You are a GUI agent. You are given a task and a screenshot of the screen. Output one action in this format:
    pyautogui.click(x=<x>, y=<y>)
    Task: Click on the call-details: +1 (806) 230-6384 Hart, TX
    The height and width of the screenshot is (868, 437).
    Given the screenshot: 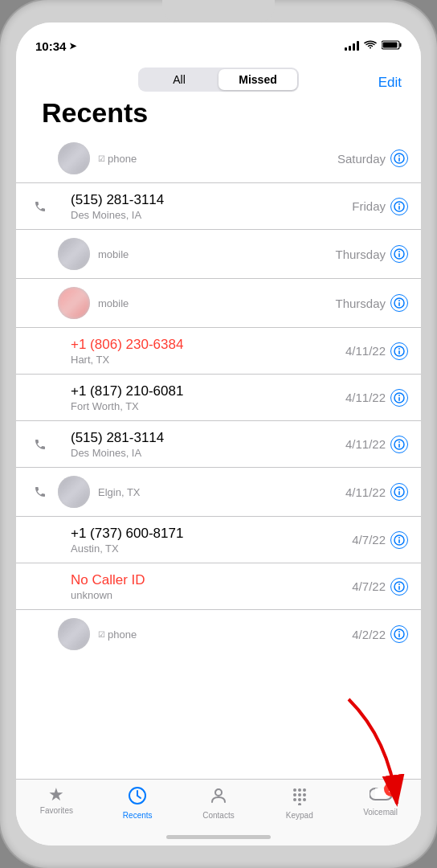 What is the action you would take?
    pyautogui.click(x=208, y=351)
    